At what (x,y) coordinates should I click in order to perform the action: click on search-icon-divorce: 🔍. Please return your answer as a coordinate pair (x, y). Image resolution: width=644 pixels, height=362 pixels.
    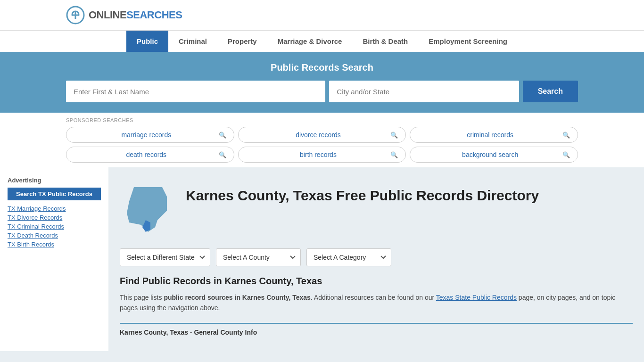
    Looking at the image, I should click on (394, 135).